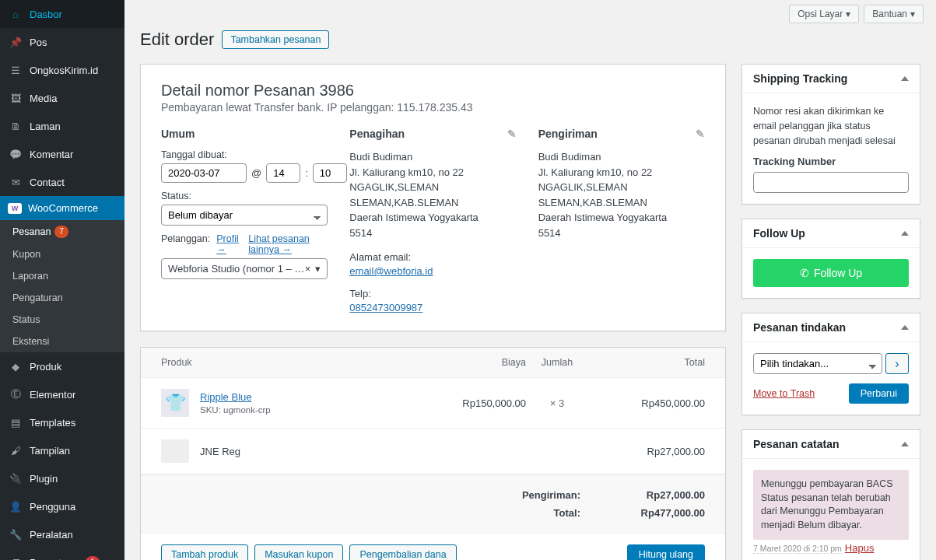  I want to click on phone-link: 0852473009987, so click(386, 308).